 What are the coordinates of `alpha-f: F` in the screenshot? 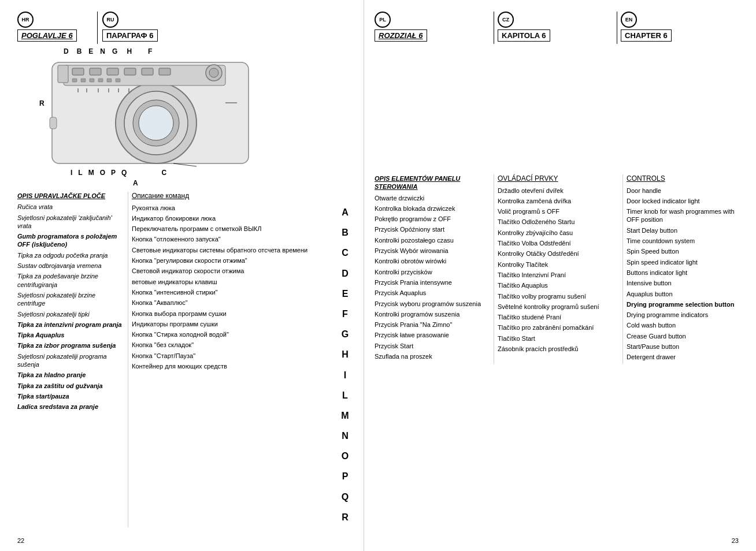 It's located at (345, 314).